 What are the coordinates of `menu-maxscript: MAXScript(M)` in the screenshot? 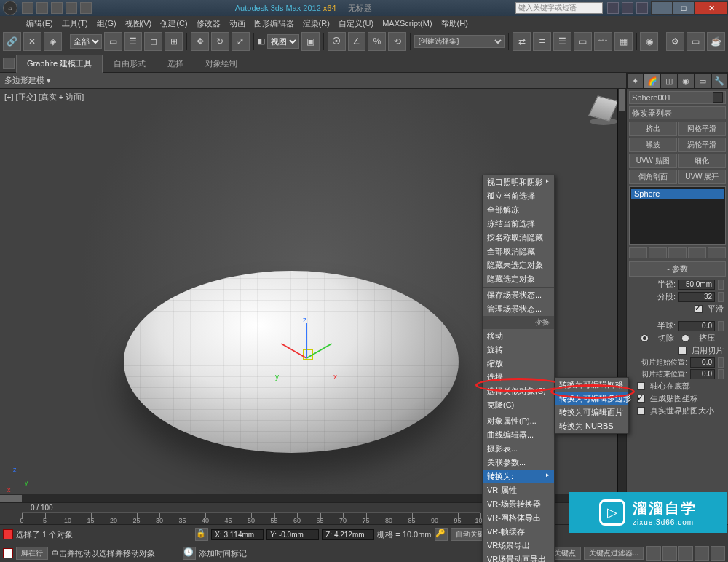 It's located at (407, 23).